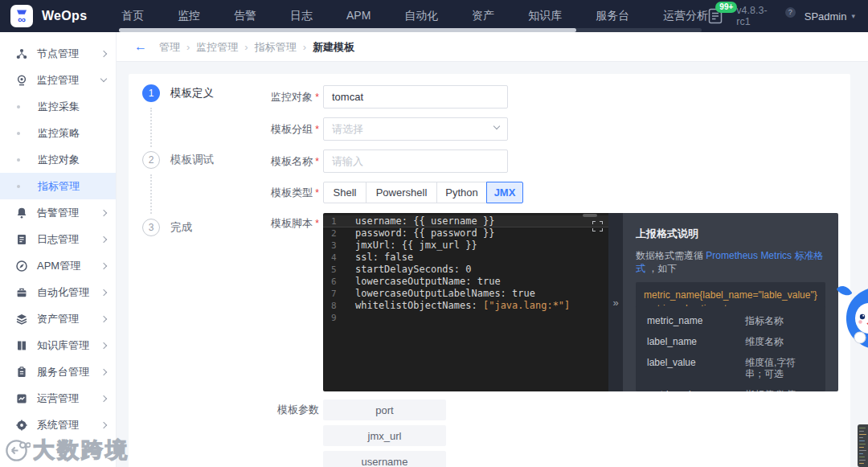  What do you see at coordinates (791, 13) in the screenshot?
I see `help-icon: ?` at bounding box center [791, 13].